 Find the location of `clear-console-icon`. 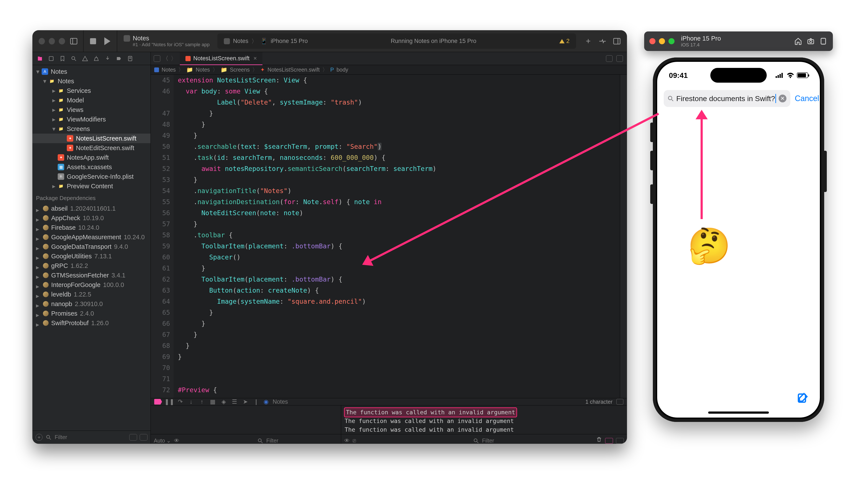

clear-console-icon is located at coordinates (599, 440).